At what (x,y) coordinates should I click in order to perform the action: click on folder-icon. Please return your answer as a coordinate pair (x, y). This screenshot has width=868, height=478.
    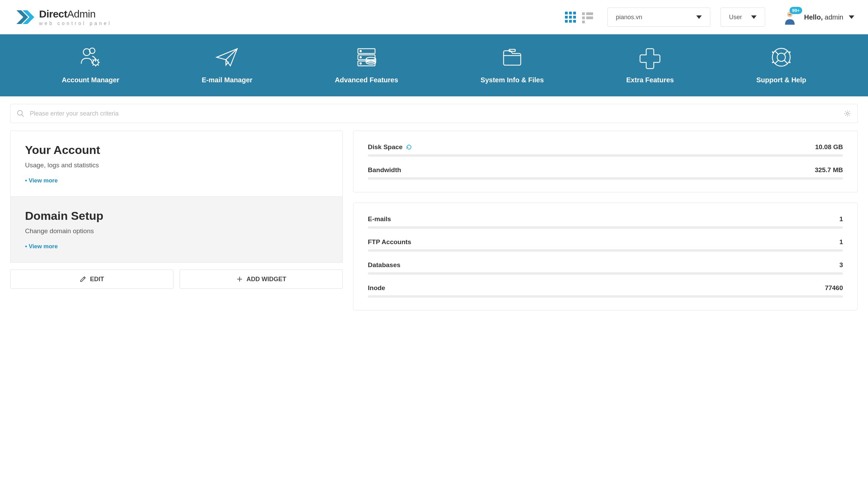
    Looking at the image, I should click on (512, 57).